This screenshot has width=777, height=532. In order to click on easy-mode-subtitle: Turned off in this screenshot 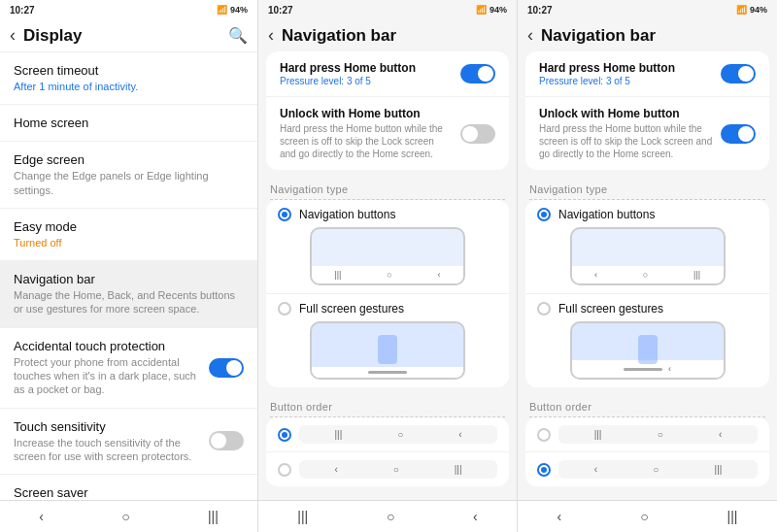, I will do `click(128, 243)`.